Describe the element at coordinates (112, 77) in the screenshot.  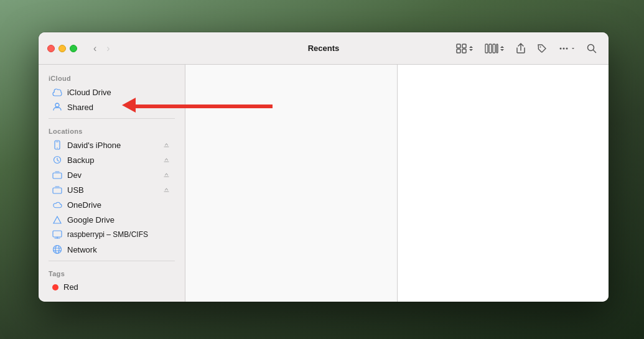
I see `sidebar-section-header-icloud: iCloud` at that location.